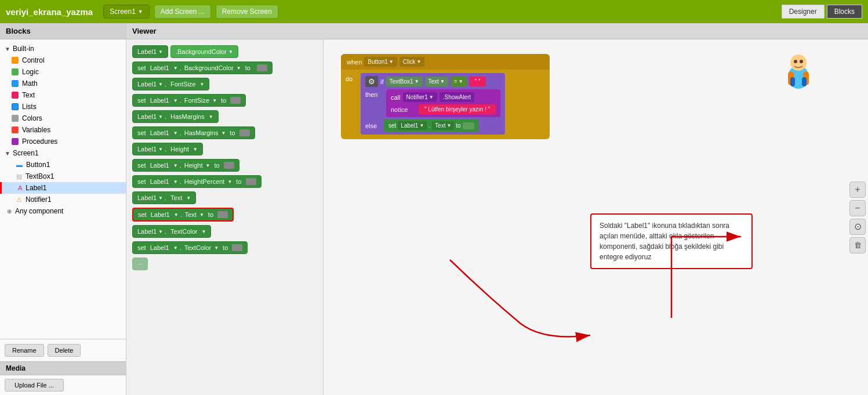  Describe the element at coordinates (170, 84) in the screenshot. I see `label1-fontsize-block: Label1 ▼ . FontSize ▼` at that location.